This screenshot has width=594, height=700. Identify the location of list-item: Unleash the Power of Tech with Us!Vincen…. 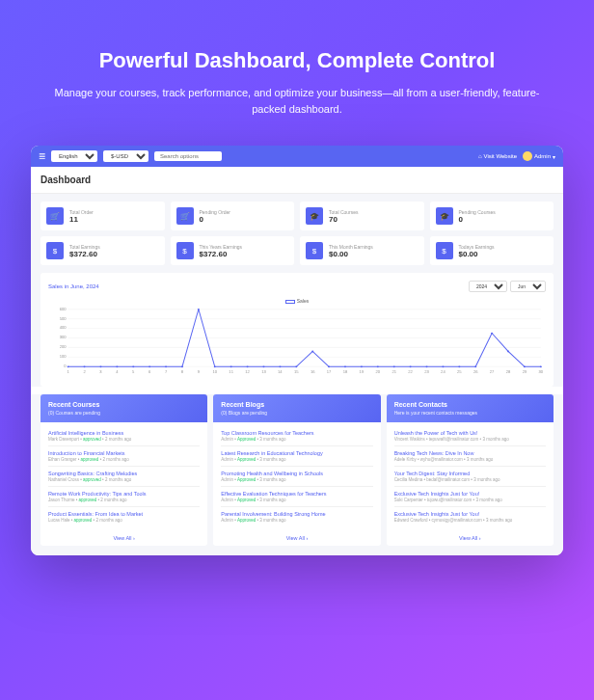
(471, 436).